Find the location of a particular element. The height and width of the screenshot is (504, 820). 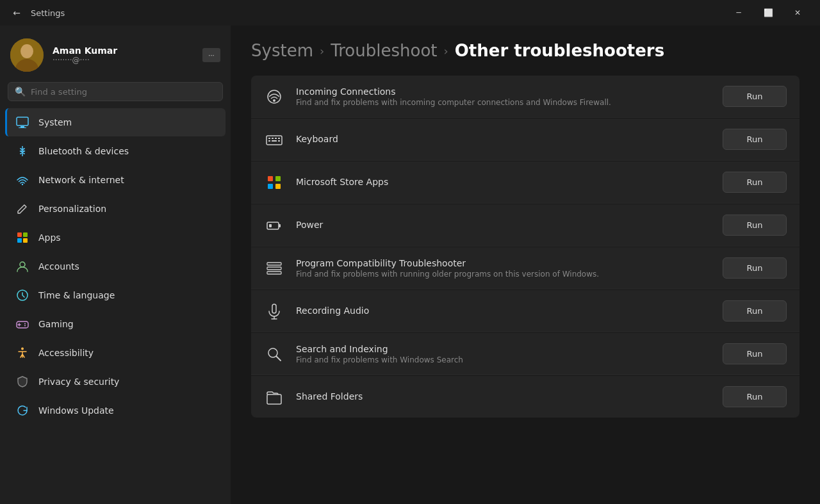

keyboard-title: Keyboard is located at coordinates (504, 139).